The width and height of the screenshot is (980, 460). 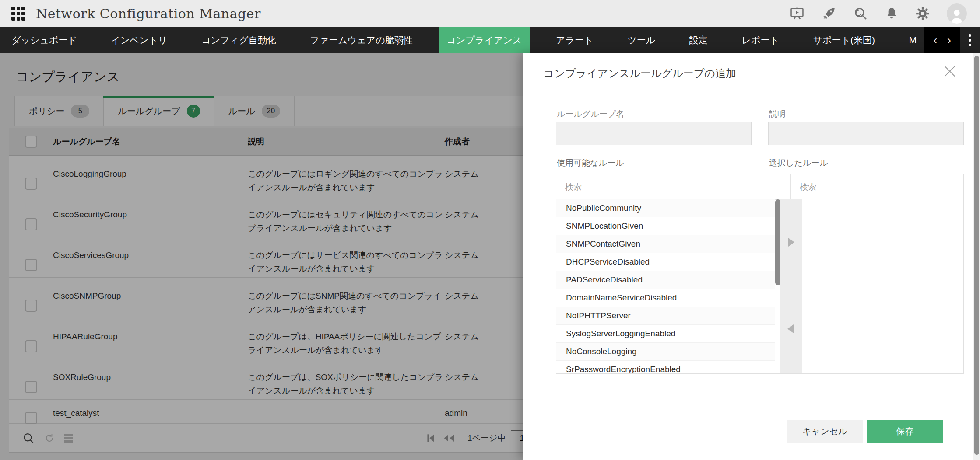 What do you see at coordinates (139, 40) in the screenshot?
I see `nav-item: インベントリ` at bounding box center [139, 40].